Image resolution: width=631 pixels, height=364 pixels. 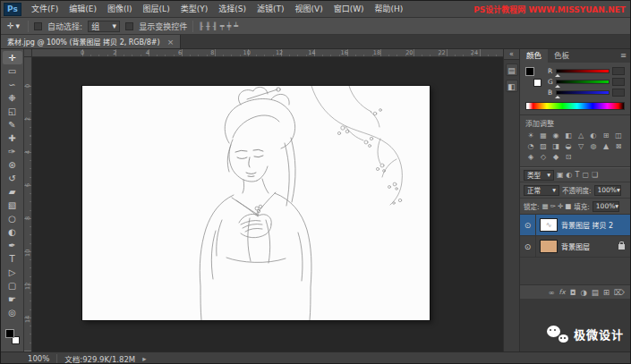 What do you see at coordinates (568, 147) in the screenshot?
I see `adjustment-icon: ◒` at bounding box center [568, 147].